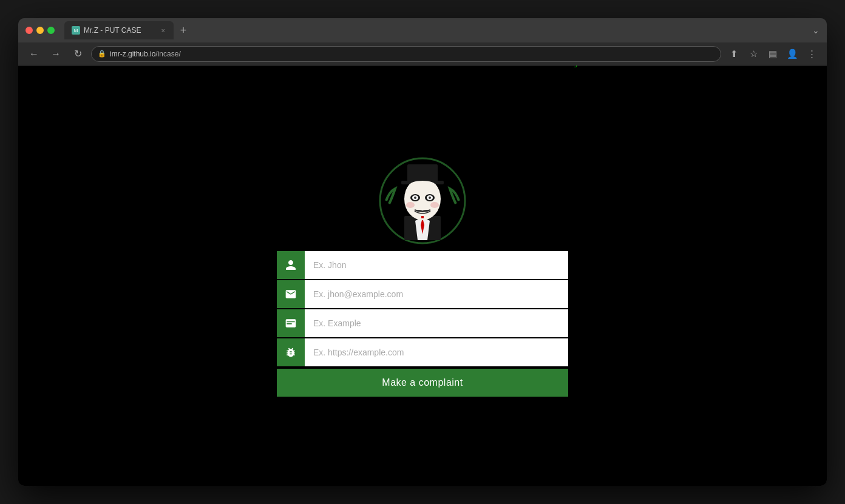  I want to click on name-icon, so click(291, 265).